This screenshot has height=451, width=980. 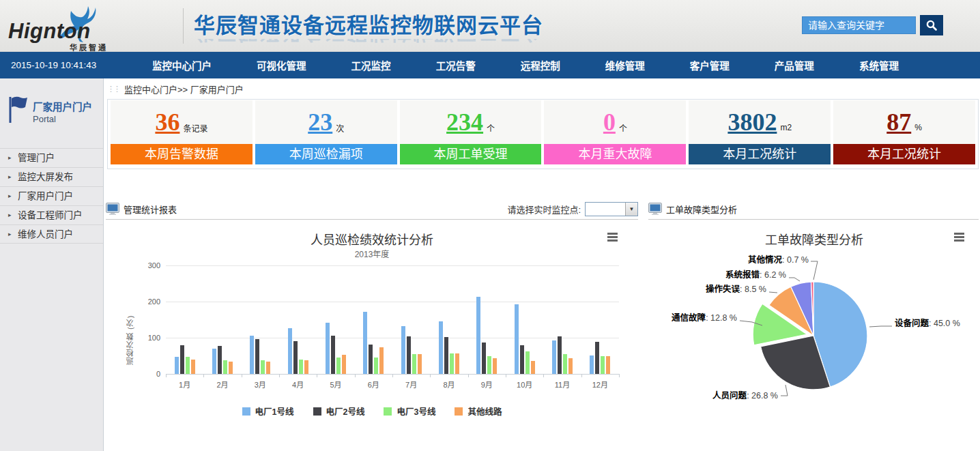 What do you see at coordinates (268, 411) in the screenshot?
I see `legend-item-1: 电厂1号线` at bounding box center [268, 411].